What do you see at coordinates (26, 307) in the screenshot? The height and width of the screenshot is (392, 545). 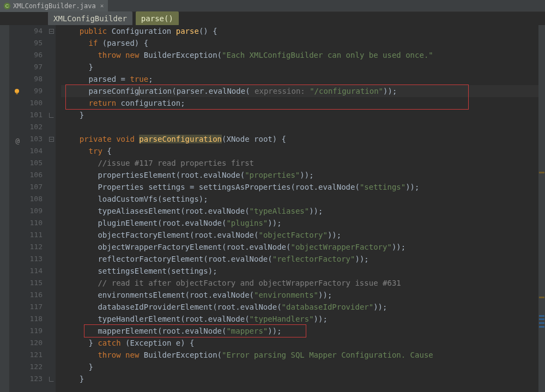 I see `line-number: 117` at bounding box center [26, 307].